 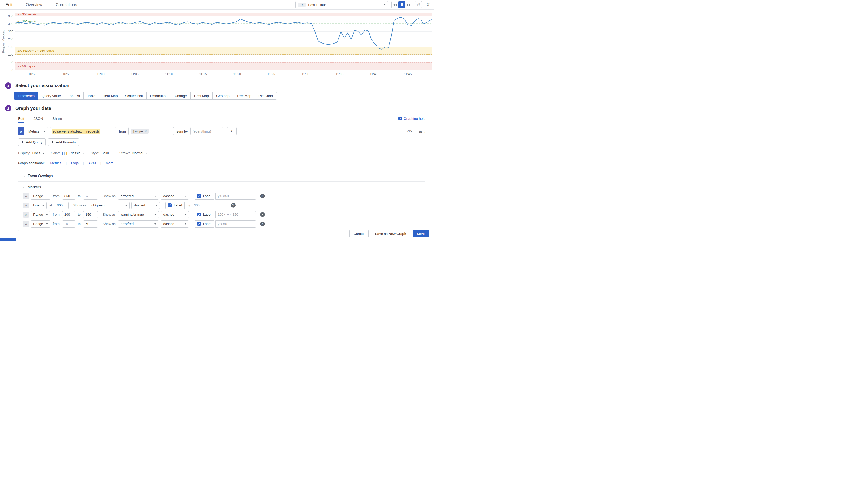 I want to click on graph-additional-more-link: More..., so click(x=111, y=163).